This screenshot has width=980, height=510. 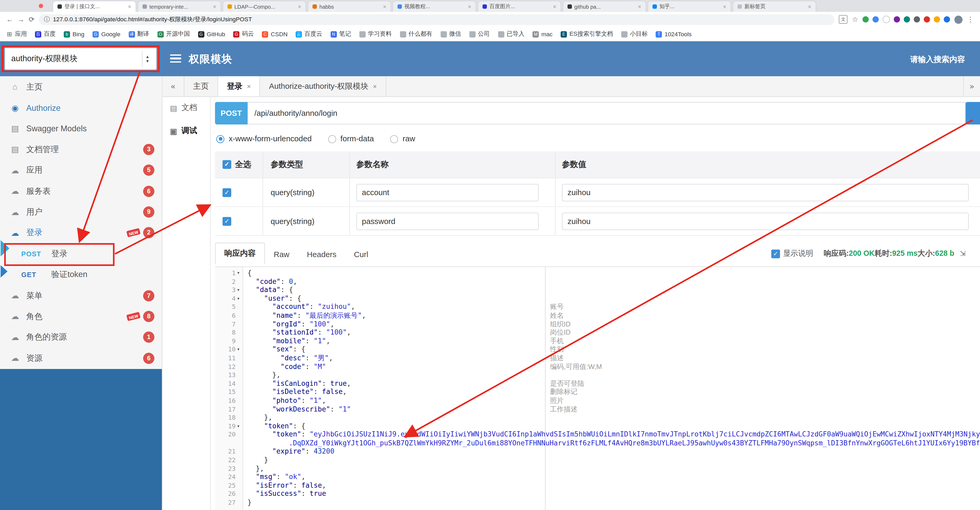 I want to click on select-stepper-icon: ▲▼, so click(x=147, y=59).